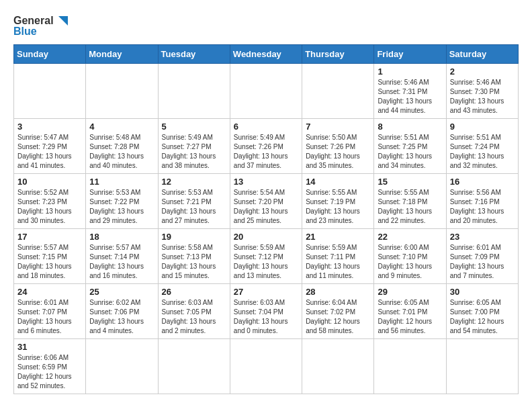 This screenshot has height=411, width=532. What do you see at coordinates (266, 54) in the screenshot?
I see `weekday-header-wednesday: Wednesday` at bounding box center [266, 54].